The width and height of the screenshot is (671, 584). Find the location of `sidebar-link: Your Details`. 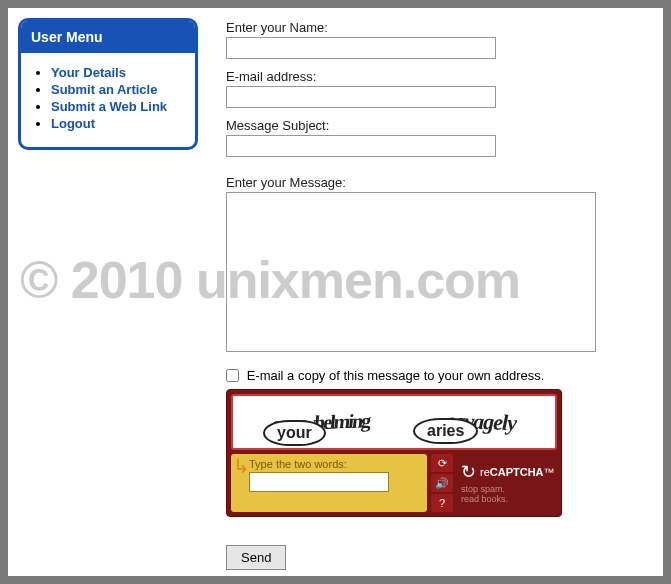

sidebar-link: Your Details is located at coordinates (88, 72).